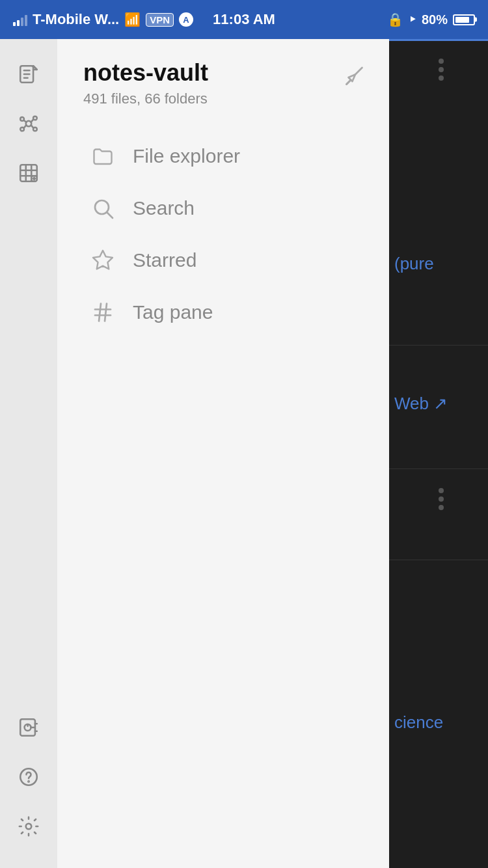 Image resolution: width=488 pixels, height=868 pixels. Describe the element at coordinates (29, 124) in the screenshot. I see `sidebar-icon-graph` at that location.